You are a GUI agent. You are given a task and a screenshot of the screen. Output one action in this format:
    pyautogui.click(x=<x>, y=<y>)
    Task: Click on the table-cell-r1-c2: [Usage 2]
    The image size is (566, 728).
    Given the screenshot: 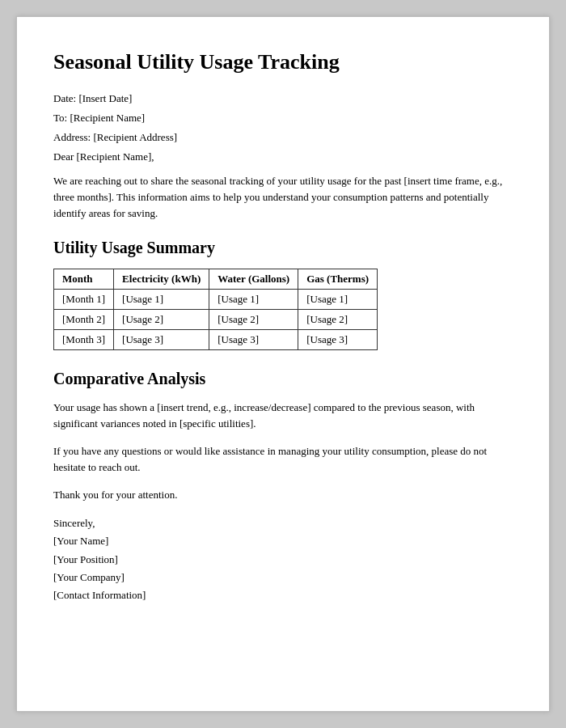 What is the action you would take?
    pyautogui.click(x=254, y=319)
    